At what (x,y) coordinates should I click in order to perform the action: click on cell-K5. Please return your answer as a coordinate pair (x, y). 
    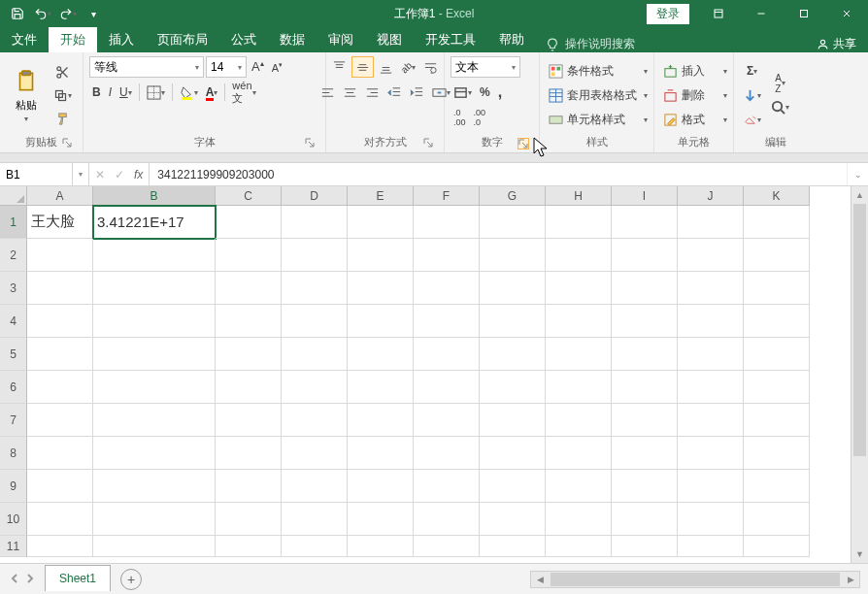
    Looking at the image, I should click on (777, 354).